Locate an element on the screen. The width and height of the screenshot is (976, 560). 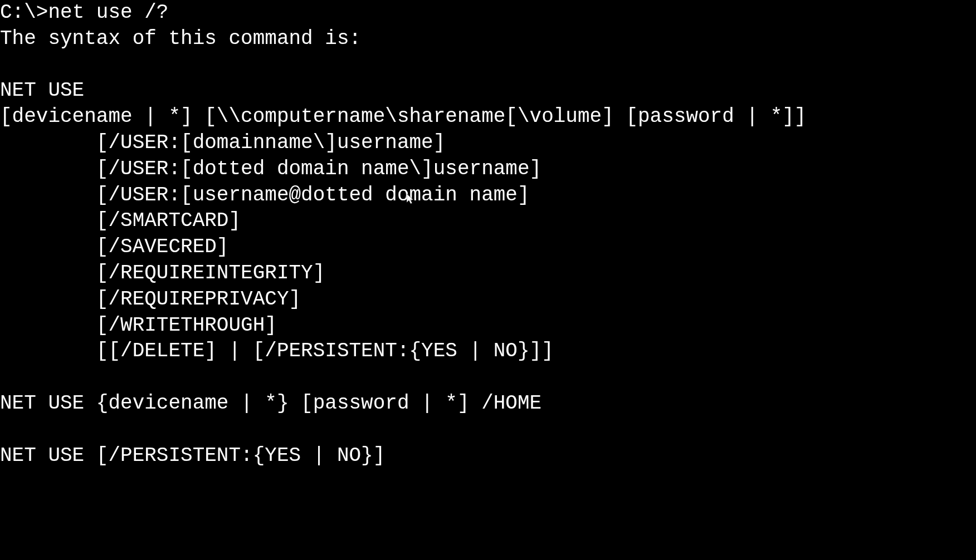
command-prompt: C:\> is located at coordinates (24, 12).